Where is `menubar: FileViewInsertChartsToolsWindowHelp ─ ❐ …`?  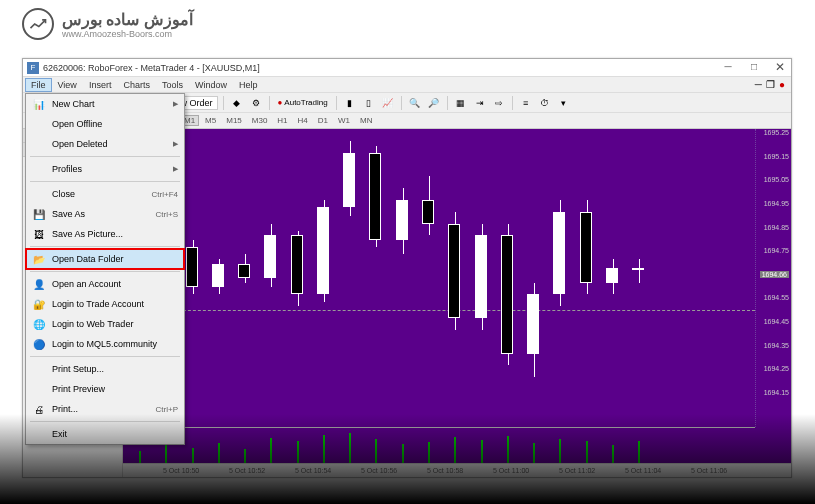 menubar: FileViewInsertChartsToolsWindowHelp ─ ❐ … is located at coordinates (407, 85).